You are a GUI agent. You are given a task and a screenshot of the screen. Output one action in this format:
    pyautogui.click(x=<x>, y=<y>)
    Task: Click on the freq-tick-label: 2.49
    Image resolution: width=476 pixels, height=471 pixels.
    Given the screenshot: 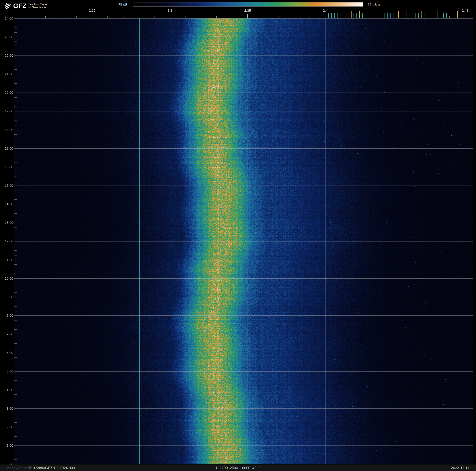 What is the action you would take?
    pyautogui.click(x=465, y=11)
    